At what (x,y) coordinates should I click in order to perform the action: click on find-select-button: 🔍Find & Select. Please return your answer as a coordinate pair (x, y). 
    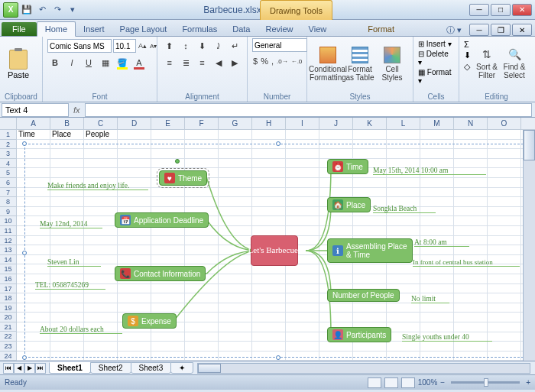
    Looking at the image, I should click on (514, 64).